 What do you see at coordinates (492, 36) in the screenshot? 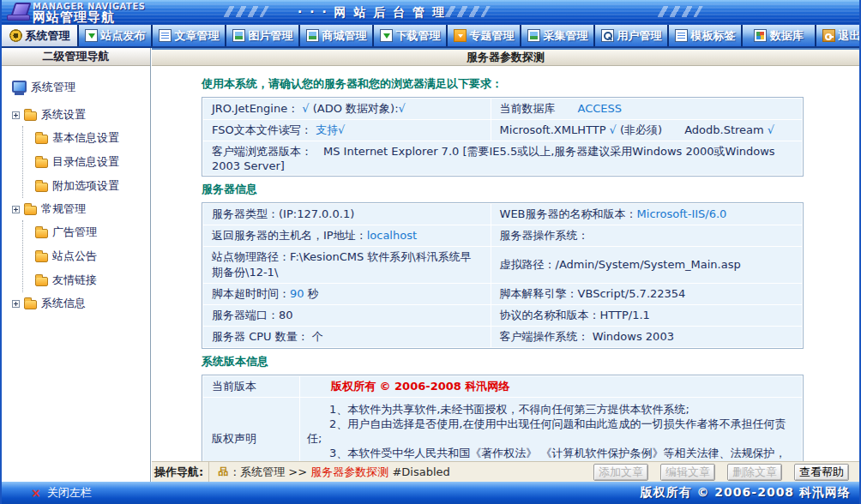
I see `tab-label: 专题管理` at bounding box center [492, 36].